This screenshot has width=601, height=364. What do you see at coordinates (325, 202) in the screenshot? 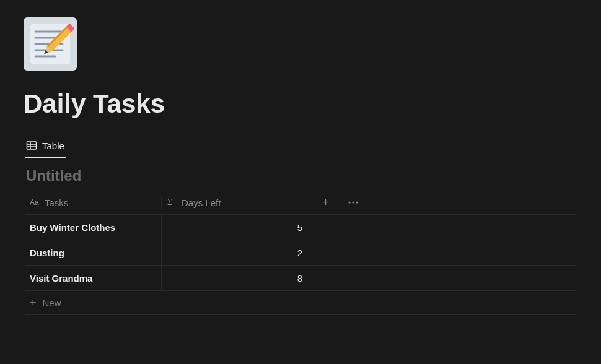
I see `add-column-button: +` at bounding box center [325, 202].